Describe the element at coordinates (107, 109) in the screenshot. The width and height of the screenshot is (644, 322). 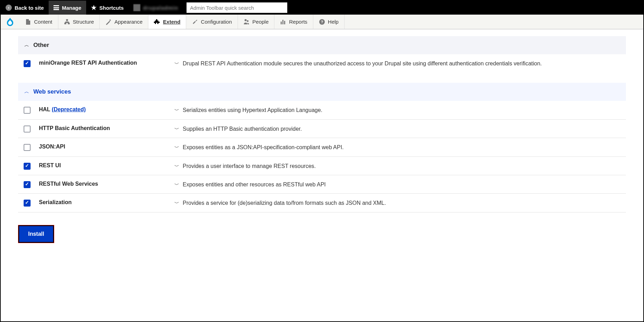
I see `module-name: HAL (Deprecated)` at that location.